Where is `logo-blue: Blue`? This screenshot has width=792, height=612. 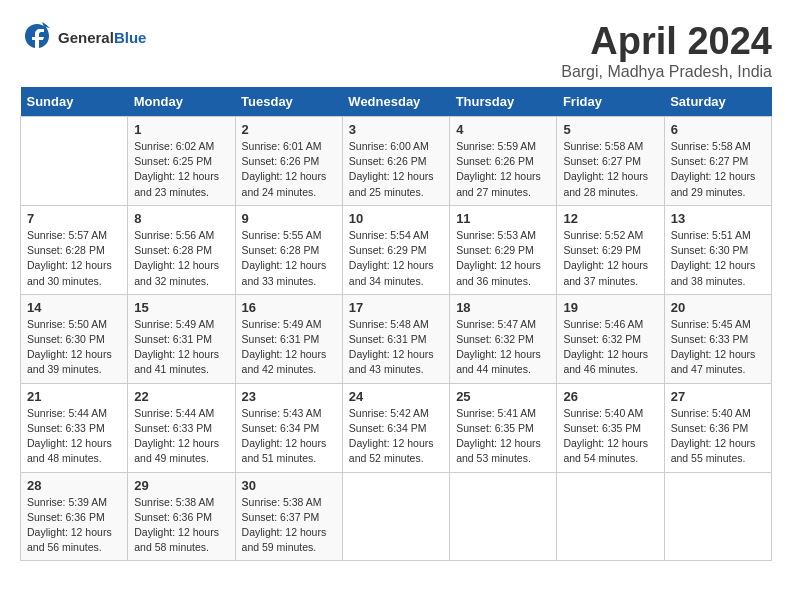 logo-blue: Blue is located at coordinates (130, 38).